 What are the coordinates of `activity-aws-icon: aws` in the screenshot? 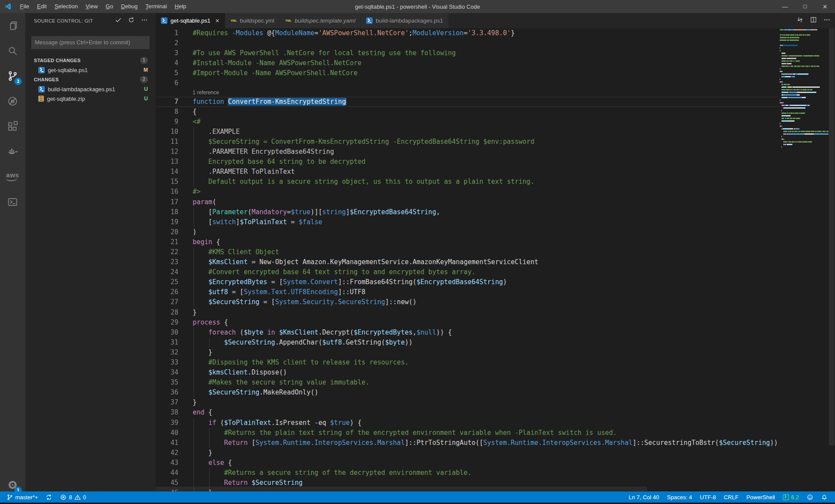 It's located at (13, 177).